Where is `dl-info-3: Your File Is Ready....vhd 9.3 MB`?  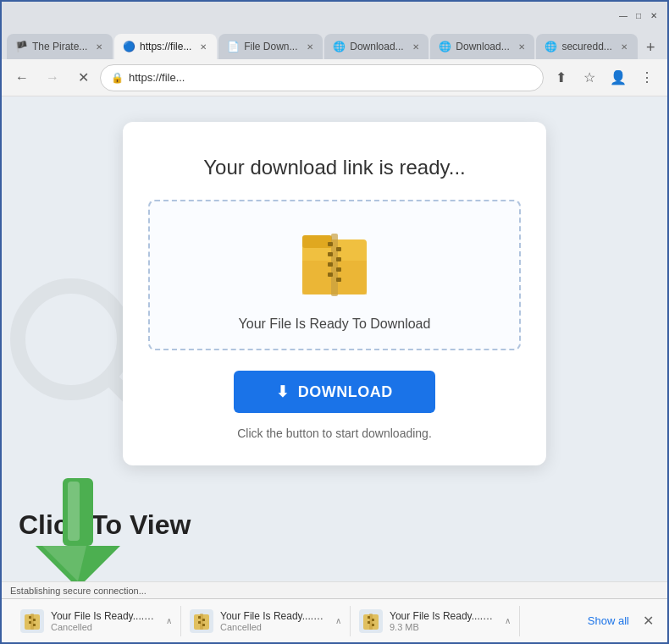 dl-info-3: Your File Is Ready....vhd 9.3 MB is located at coordinates (444, 621).